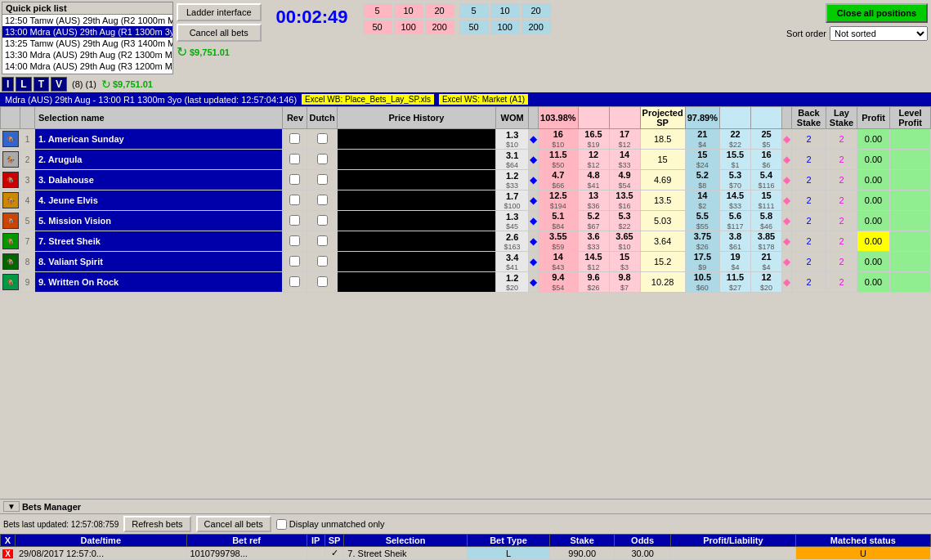  I want to click on back-odds-1: 3.55$59, so click(558, 242).